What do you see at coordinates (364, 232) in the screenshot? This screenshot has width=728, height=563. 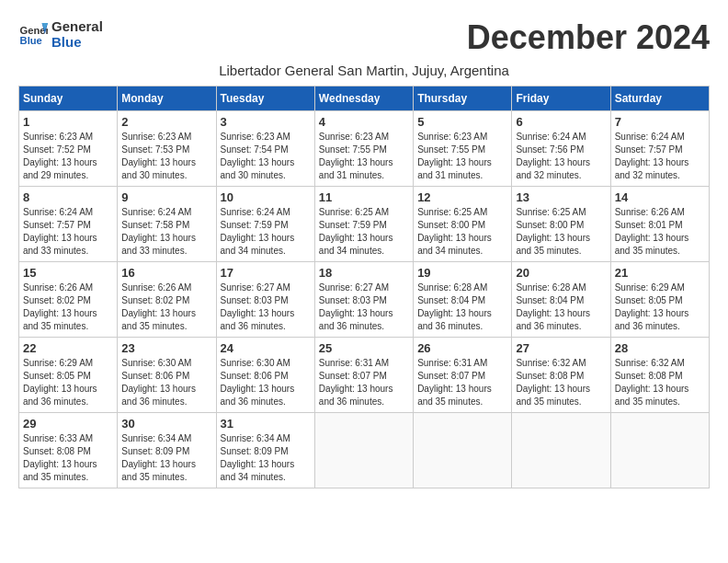 I see `day-info: Sunrise: 6:25 AM Sunset: 7:59 PM Dayligh…` at bounding box center [364, 232].